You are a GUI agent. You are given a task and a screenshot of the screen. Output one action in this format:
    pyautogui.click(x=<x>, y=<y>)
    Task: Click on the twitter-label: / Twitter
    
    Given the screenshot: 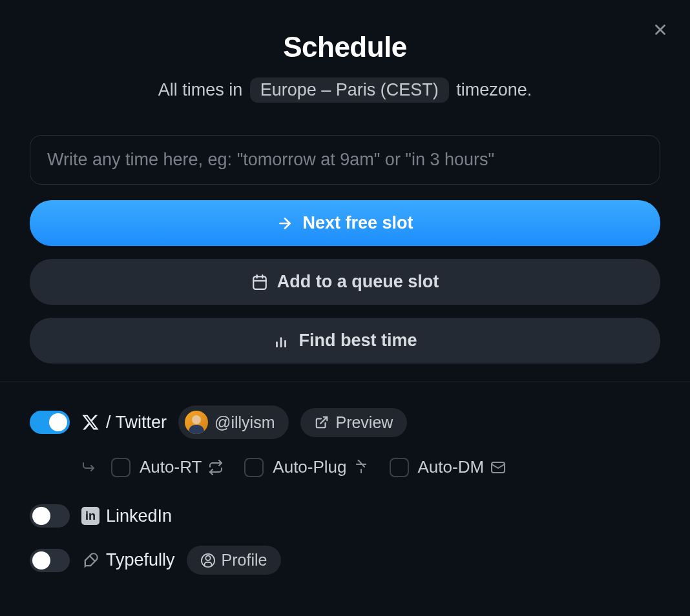 What is the action you would take?
    pyautogui.click(x=124, y=422)
    